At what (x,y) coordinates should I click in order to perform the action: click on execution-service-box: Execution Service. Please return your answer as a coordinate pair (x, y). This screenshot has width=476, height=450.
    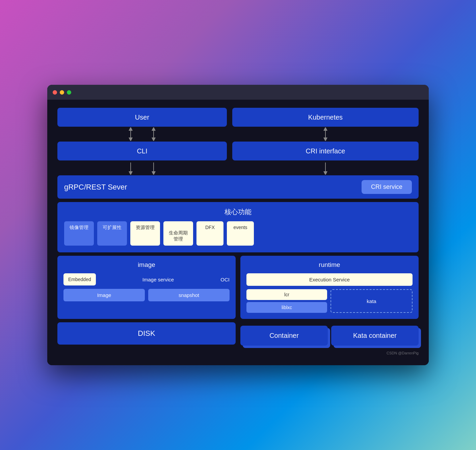
    Looking at the image, I should click on (329, 280).